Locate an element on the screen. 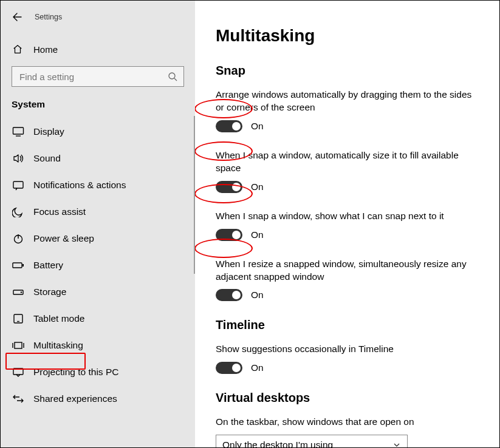 Image resolution: width=500 pixels, height=448 pixels. multitasking-icon is located at coordinates (18, 345).